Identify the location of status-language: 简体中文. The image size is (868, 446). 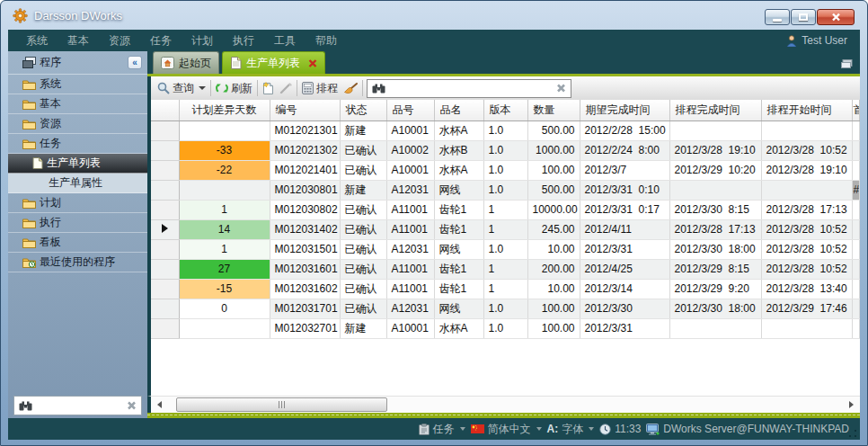
(507, 430).